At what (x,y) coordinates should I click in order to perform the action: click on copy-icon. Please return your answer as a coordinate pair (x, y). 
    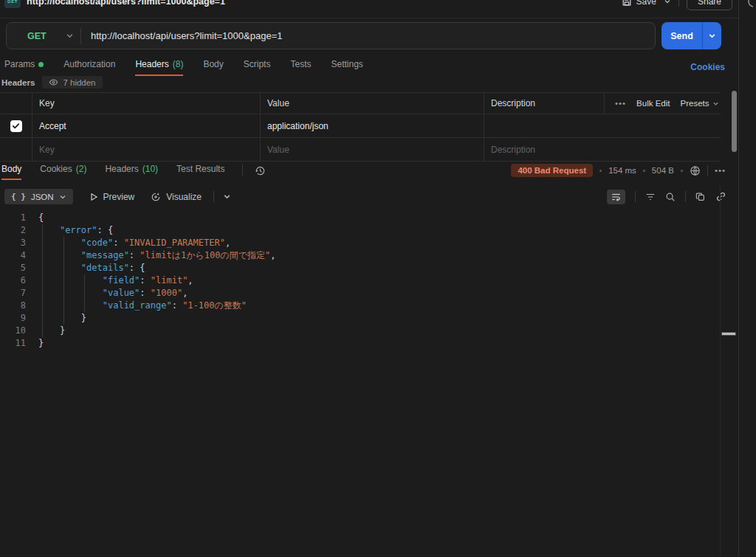
    Looking at the image, I should click on (701, 197).